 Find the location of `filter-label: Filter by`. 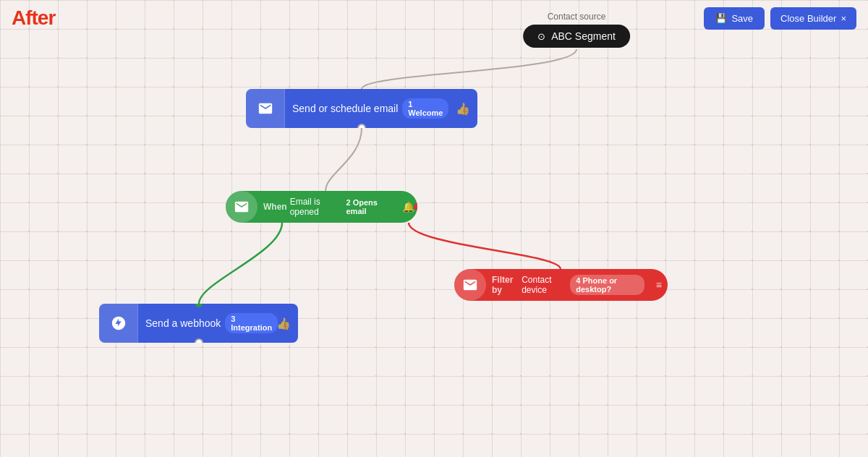

filter-label: Filter by is located at coordinates (505, 285).